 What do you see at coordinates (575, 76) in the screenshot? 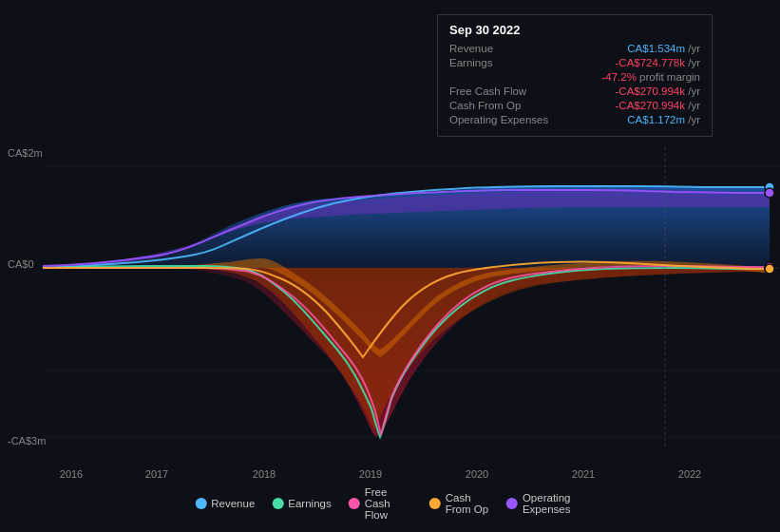
I see `tooltip: Sep 30 2022 Revenue CA$1.534m /yr Earnin…` at bounding box center [575, 76].